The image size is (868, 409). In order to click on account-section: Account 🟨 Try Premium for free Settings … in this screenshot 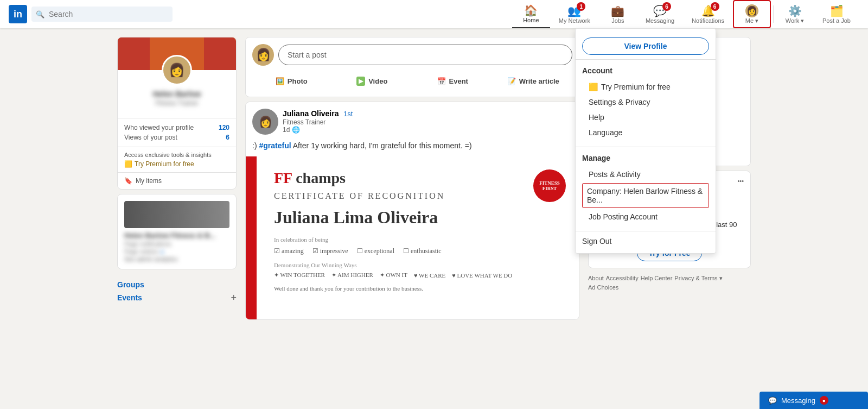, I will do `click(646, 103)`.